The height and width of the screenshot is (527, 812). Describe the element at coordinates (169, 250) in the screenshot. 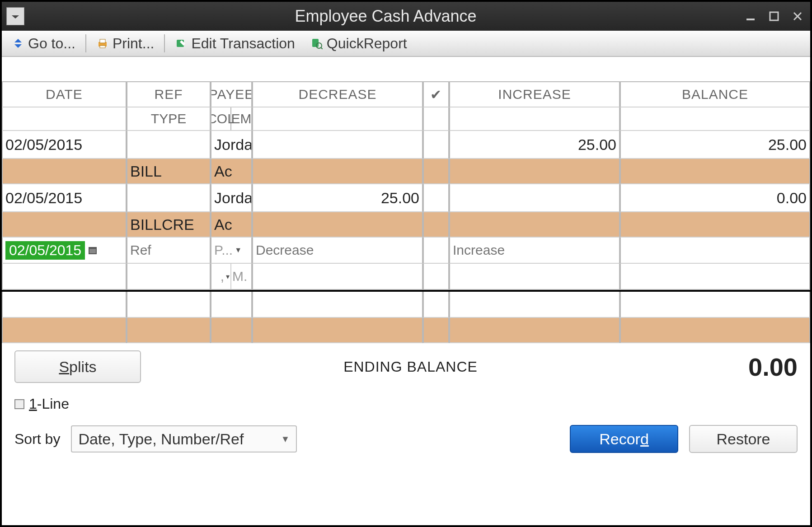

I see `ref-input` at that location.